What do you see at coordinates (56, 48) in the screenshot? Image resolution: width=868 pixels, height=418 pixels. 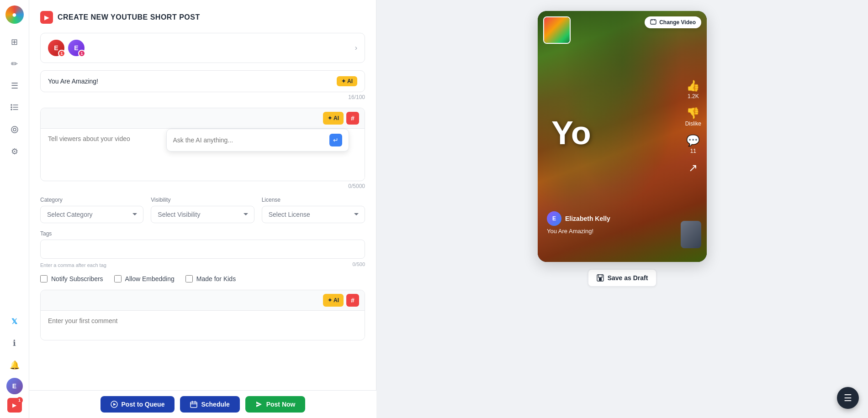 I see `account-avatar-yt: E 1` at bounding box center [56, 48].